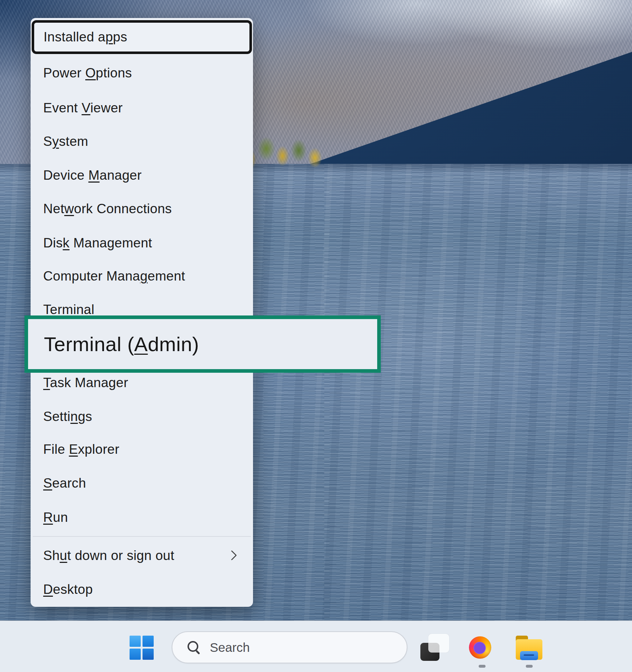  Describe the element at coordinates (142, 243) in the screenshot. I see `menu-item-disk-management: Disk Management` at that location.